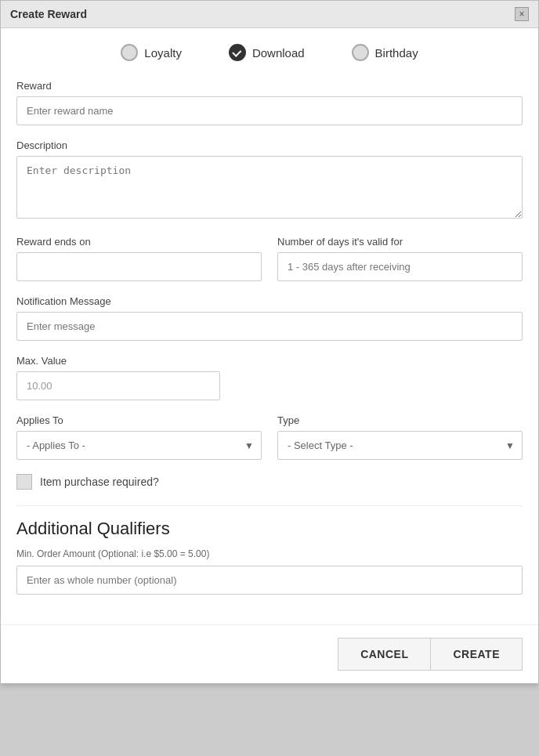 The image size is (539, 756). Describe the element at coordinates (400, 241) in the screenshot. I see `valid-days-label: Number of days it's valid for` at that location.